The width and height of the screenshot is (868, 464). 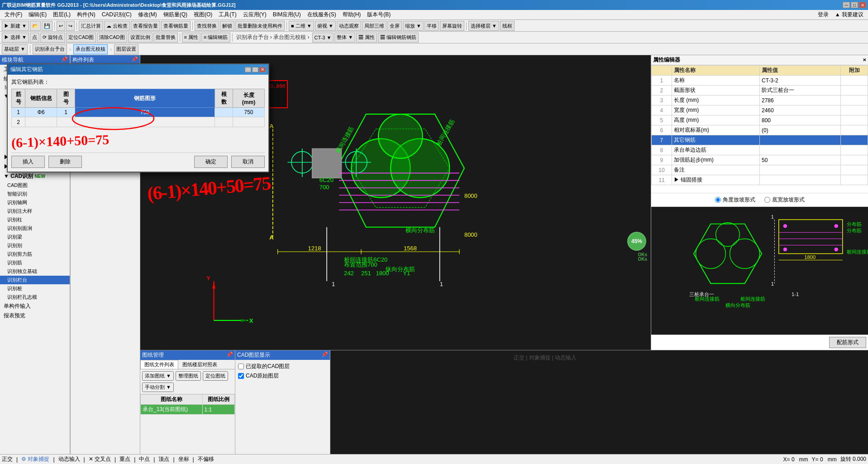 I want to click on tb-rotate: 屏幕旋转, so click(x=452, y=26).